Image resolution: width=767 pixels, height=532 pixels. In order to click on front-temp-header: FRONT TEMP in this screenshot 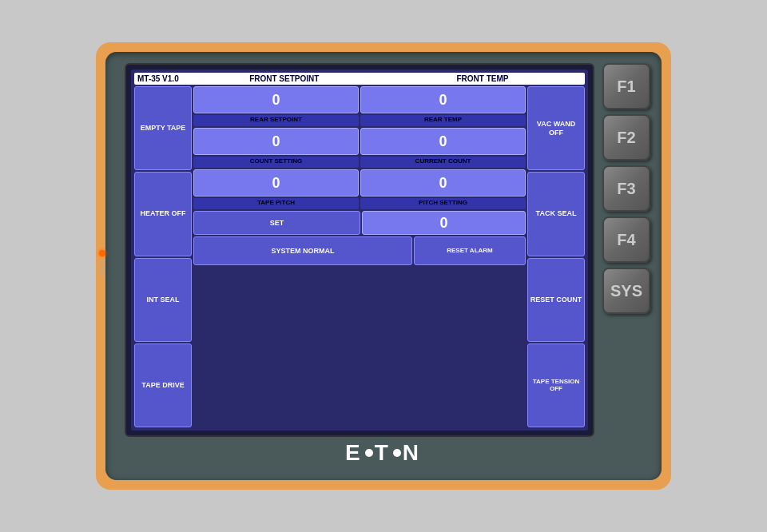, I will do `click(483, 78)`.